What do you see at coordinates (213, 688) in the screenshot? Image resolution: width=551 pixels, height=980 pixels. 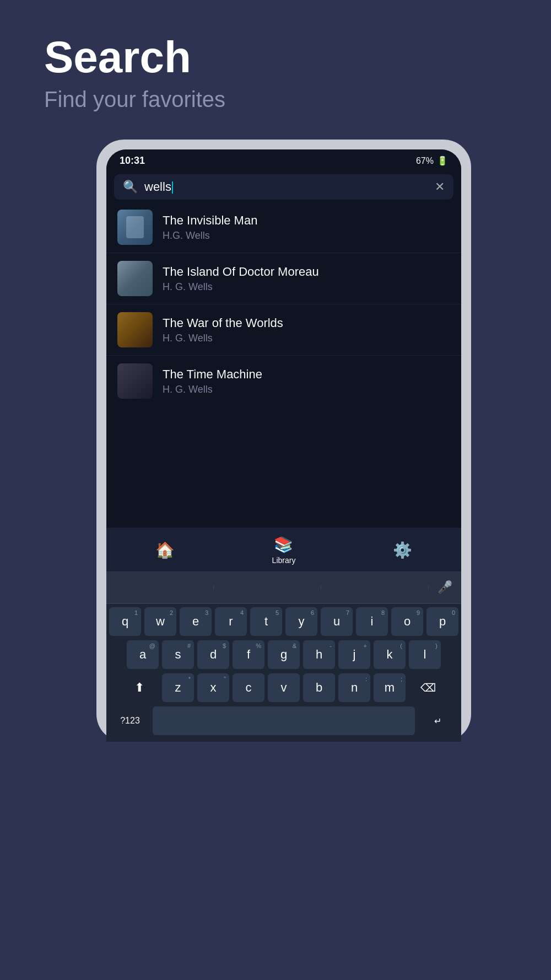 I see `key-x: "x` at bounding box center [213, 688].